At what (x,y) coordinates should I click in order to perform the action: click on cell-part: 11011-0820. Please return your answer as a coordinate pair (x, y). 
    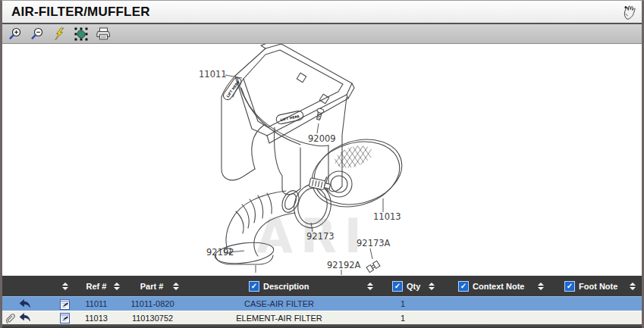
    Looking at the image, I should click on (152, 304).